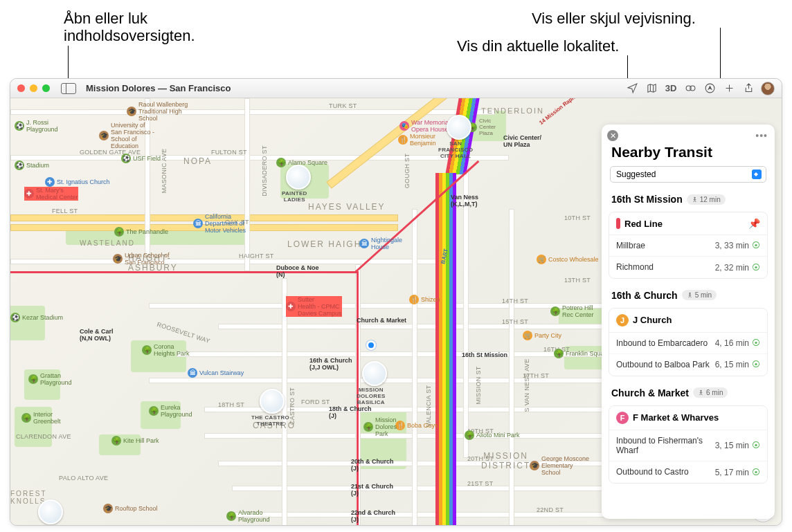  What do you see at coordinates (688, 246) in the screenshot?
I see `departure-row: Millbrae 3, 33 min⦿` at bounding box center [688, 246].